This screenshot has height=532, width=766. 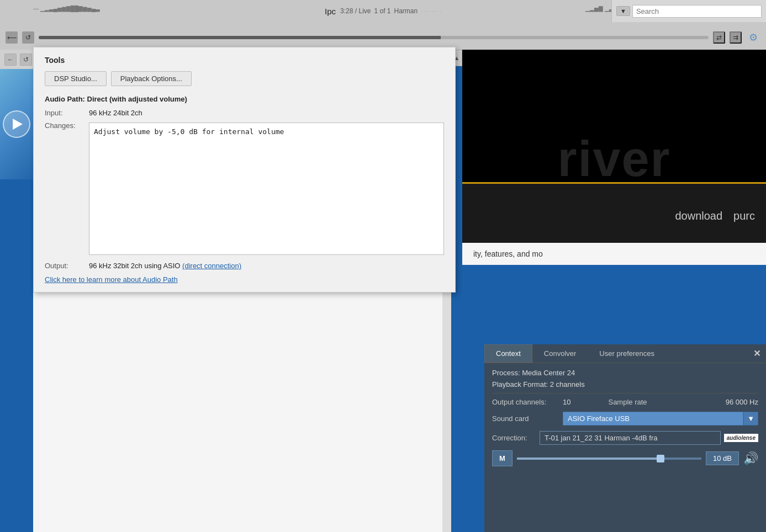 I want to click on track-of: 1 of 1, so click(x=382, y=11).